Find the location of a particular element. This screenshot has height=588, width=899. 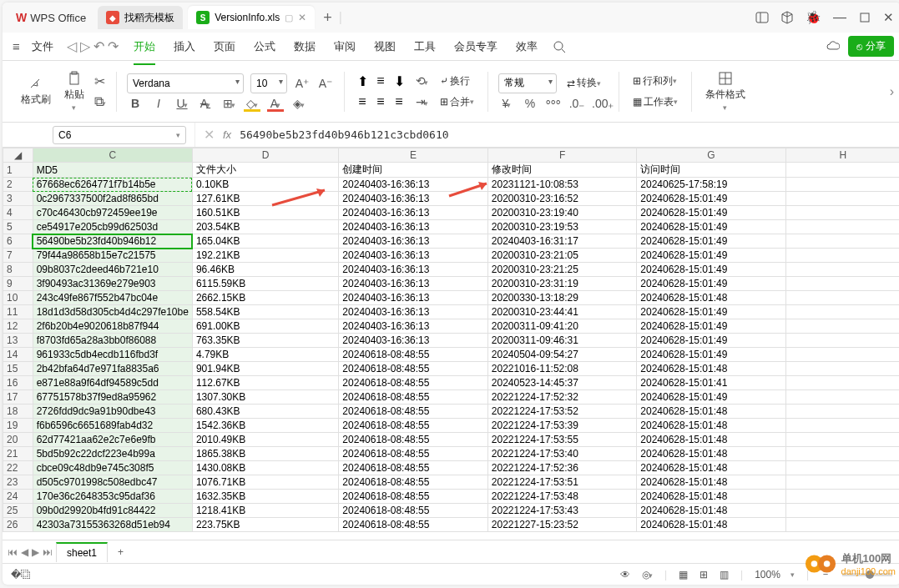

align-left-icon: ≡ is located at coordinates (362, 102).